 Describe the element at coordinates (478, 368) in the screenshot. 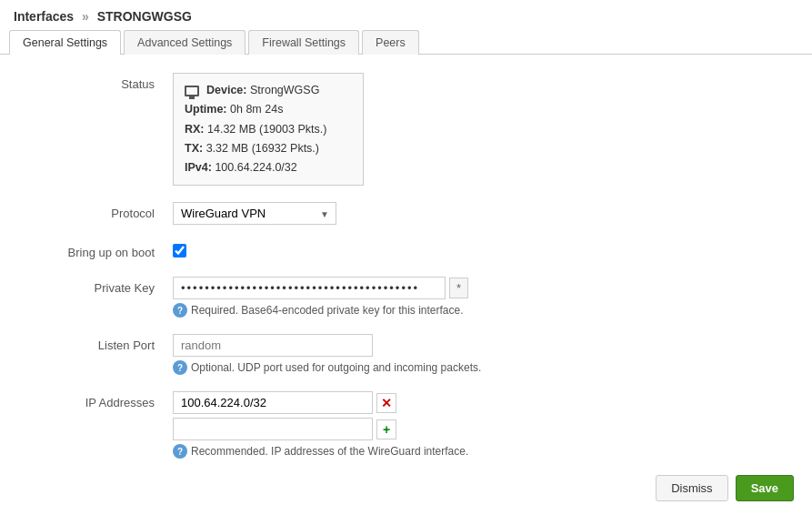

I see `listen-port-hint: ? Optional. UDP port used for outgoing a…` at that location.